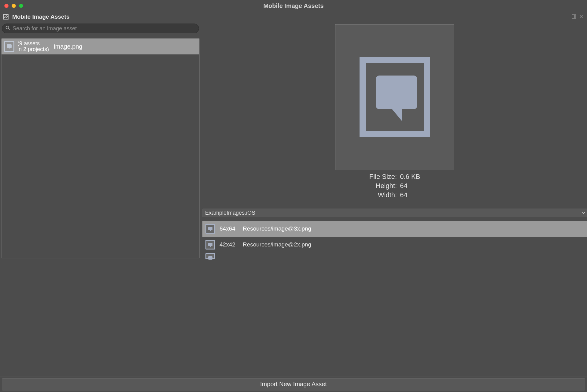 The height and width of the screenshot is (392, 587). Describe the element at coordinates (33, 46) in the screenshot. I see `asset-count-label: (9 assets in 2 projects)` at that location.